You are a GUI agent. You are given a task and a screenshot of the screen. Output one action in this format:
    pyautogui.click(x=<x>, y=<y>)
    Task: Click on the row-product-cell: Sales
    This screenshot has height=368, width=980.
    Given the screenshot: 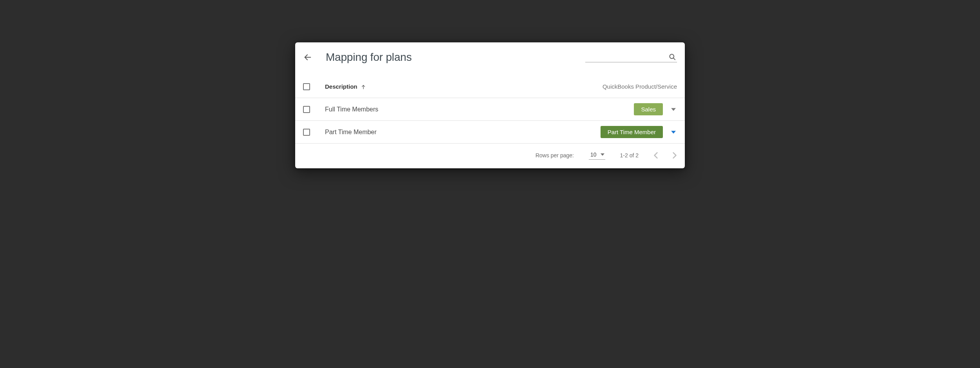 What is the action you would take?
    pyautogui.click(x=655, y=109)
    